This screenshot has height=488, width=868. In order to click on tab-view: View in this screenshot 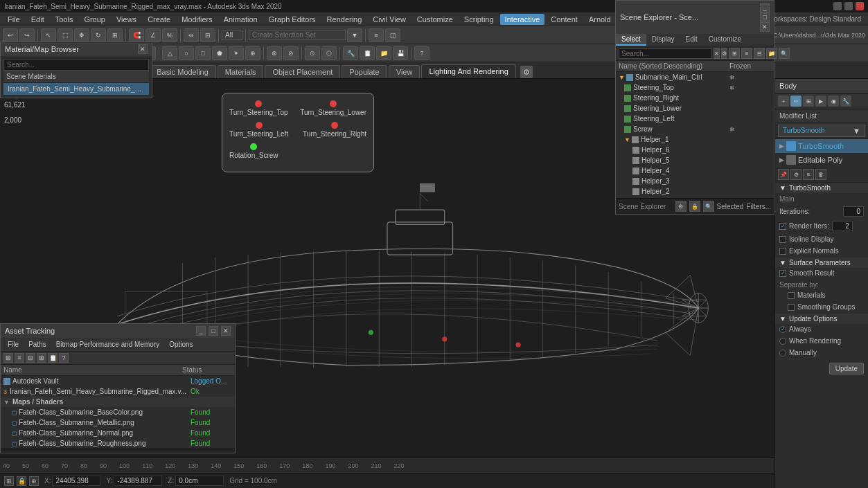, I will do `click(405, 72)`.